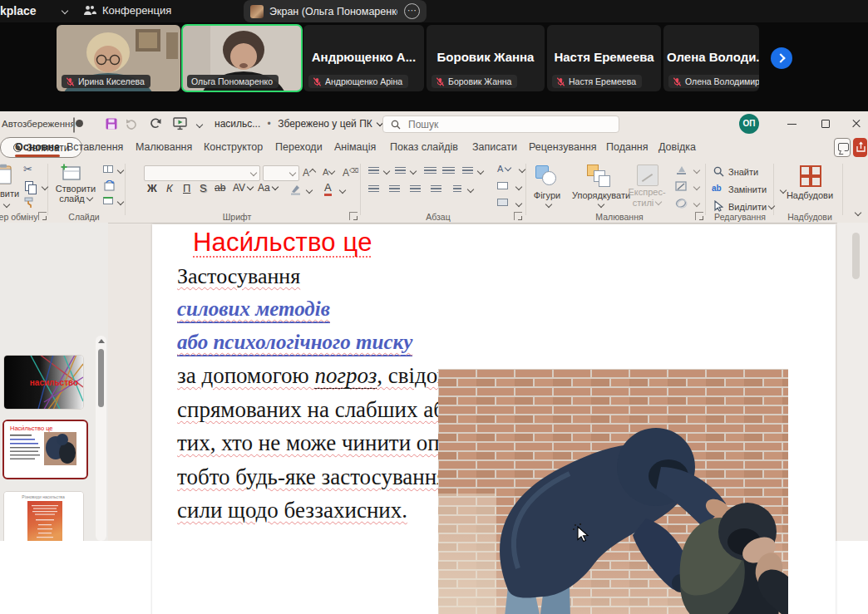  Describe the element at coordinates (546, 176) in the screenshot. I see `shapes-button` at that location.